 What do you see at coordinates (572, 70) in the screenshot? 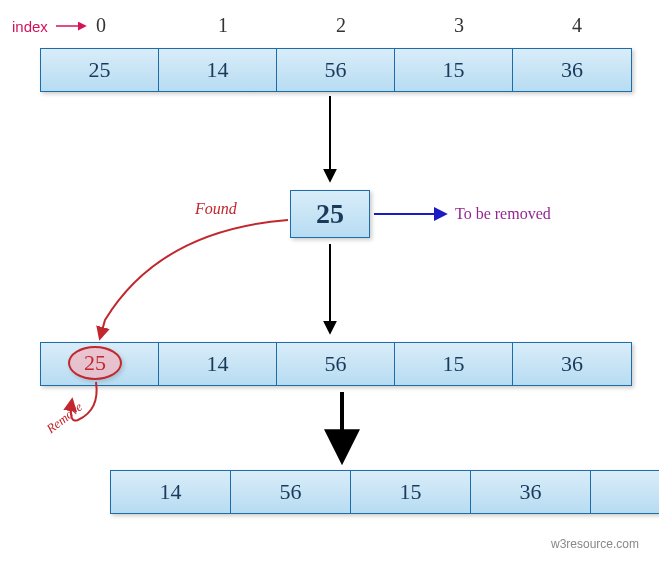
I see `cell-initial-4: 36` at bounding box center [572, 70].